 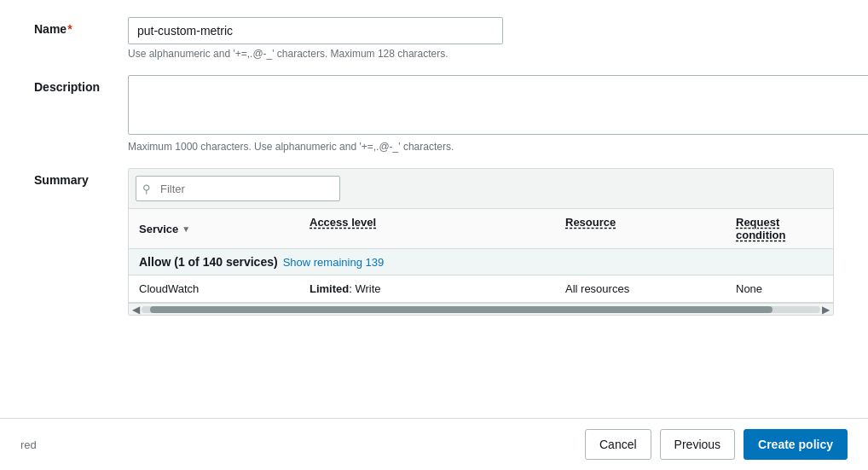 I want to click on scrollbar-thumb, so click(x=461, y=310).